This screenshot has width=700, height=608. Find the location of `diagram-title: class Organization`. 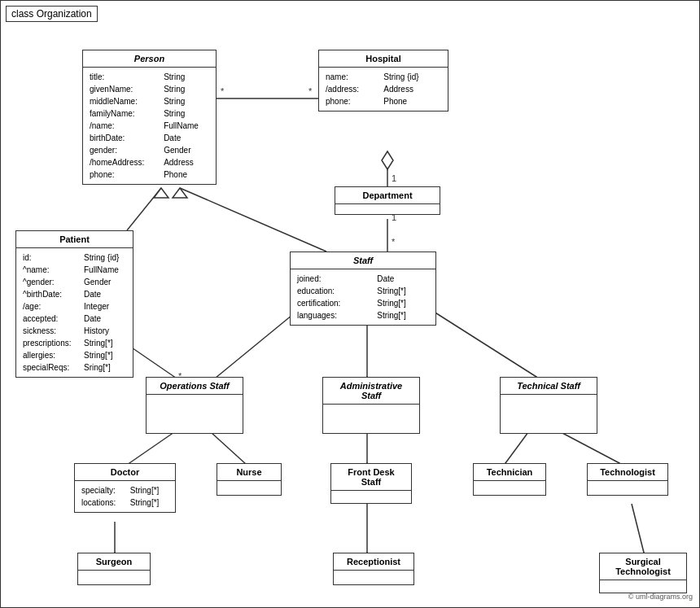

diagram-title: class Organization is located at coordinates (52, 14).